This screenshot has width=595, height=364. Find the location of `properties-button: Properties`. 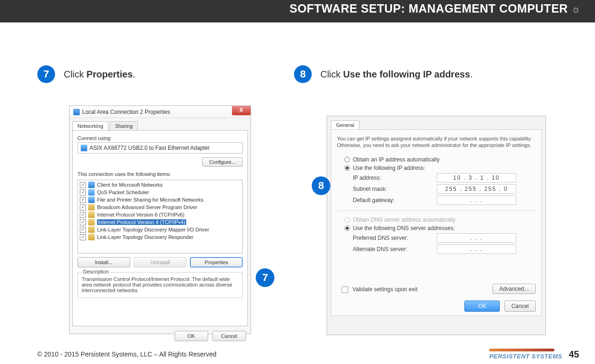

properties-button: Properties is located at coordinates (217, 262).